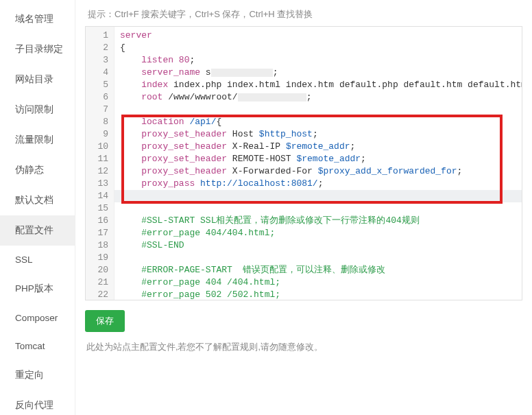 The width and height of the screenshot is (532, 415). What do you see at coordinates (321, 48) in the screenshot?
I see `code-line-2: {` at bounding box center [321, 48].